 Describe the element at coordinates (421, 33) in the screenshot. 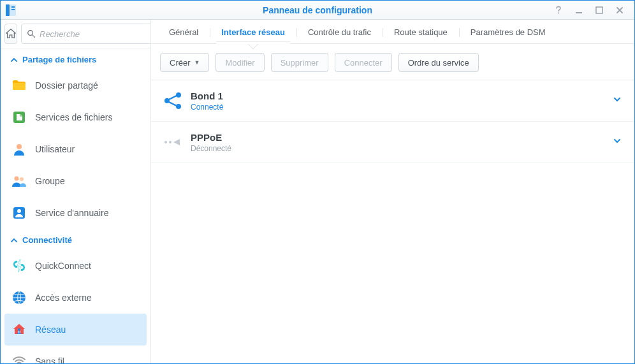

I see `tab-static-route: Route statique` at that location.